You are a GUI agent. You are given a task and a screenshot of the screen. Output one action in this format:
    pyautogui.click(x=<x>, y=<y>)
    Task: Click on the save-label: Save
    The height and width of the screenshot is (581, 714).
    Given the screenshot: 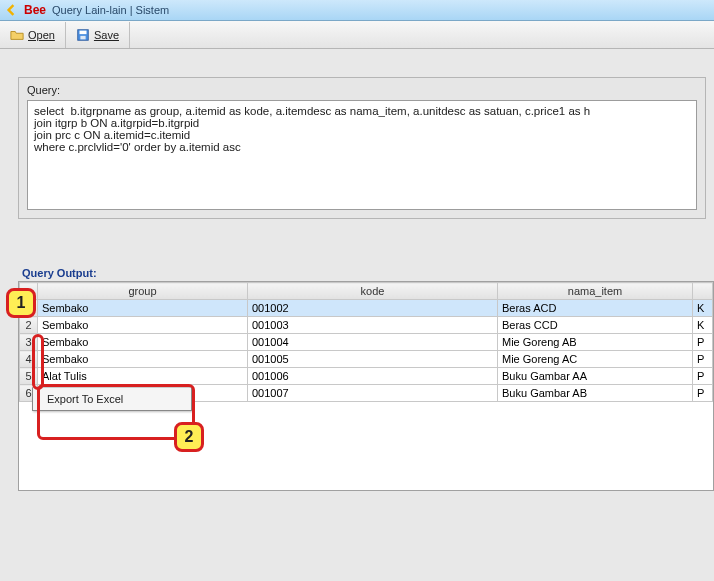 What is the action you would take?
    pyautogui.click(x=106, y=35)
    